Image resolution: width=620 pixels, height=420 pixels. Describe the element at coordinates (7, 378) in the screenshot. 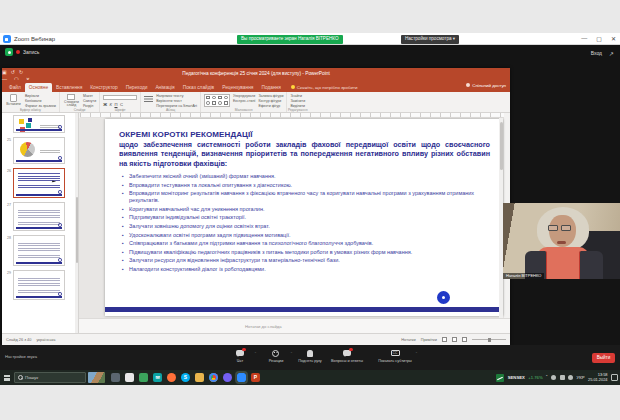

I see `start-button` at that location.